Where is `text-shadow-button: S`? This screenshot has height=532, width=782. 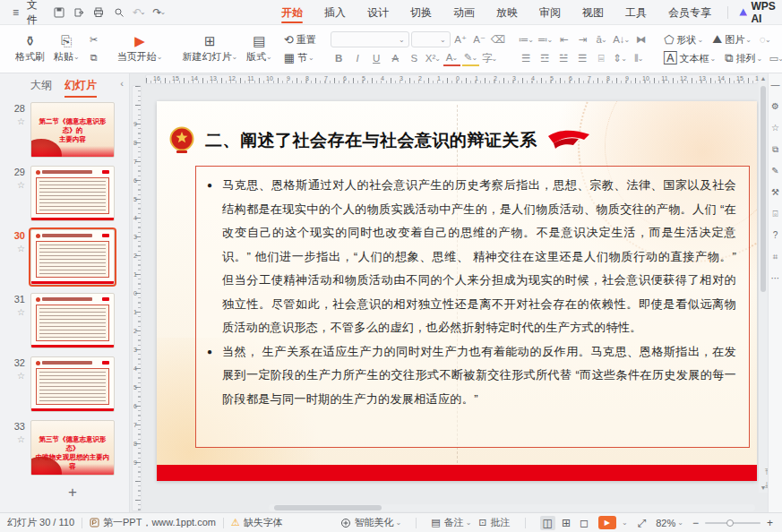
text-shadow-button: S is located at coordinates (414, 58).